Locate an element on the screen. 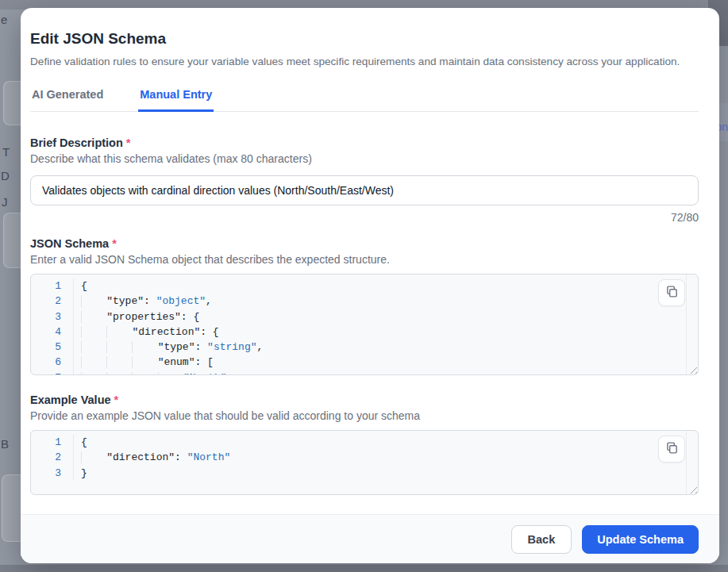 The width and height of the screenshot is (728, 572). code-line: 2 "type": "object", is located at coordinates (364, 301).